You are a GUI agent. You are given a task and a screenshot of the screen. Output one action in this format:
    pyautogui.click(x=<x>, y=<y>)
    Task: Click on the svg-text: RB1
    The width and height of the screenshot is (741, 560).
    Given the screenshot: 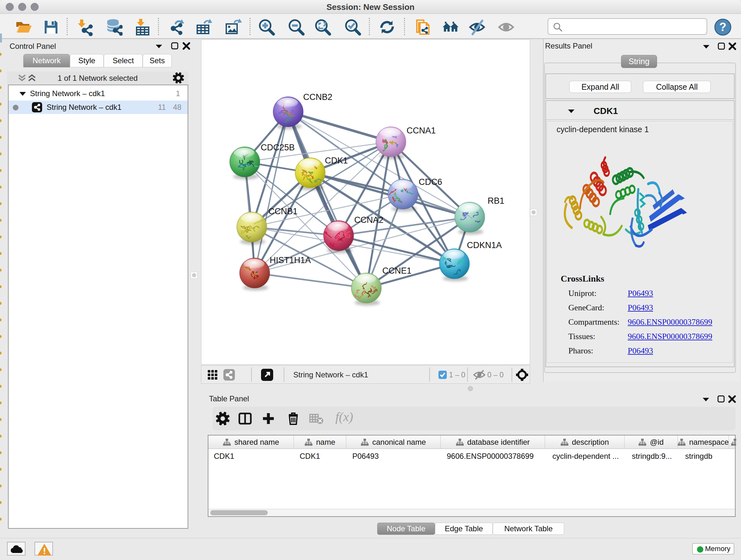 What is the action you would take?
    pyautogui.click(x=496, y=201)
    